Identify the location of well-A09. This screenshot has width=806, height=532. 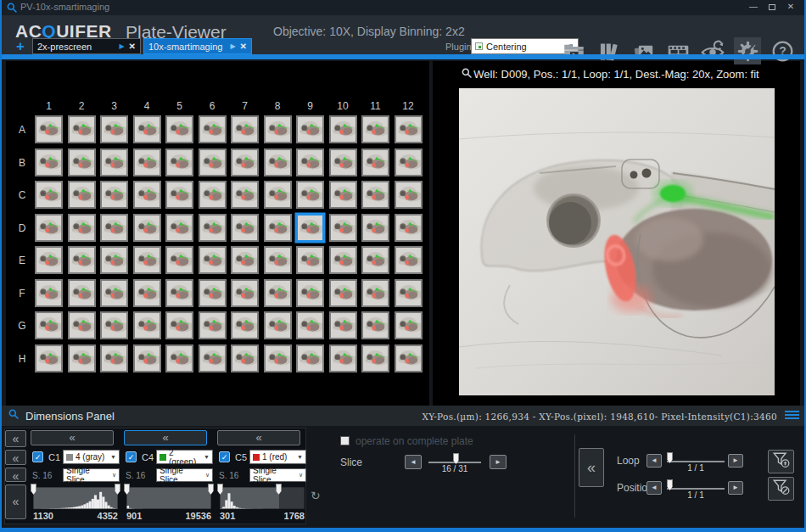
(311, 129).